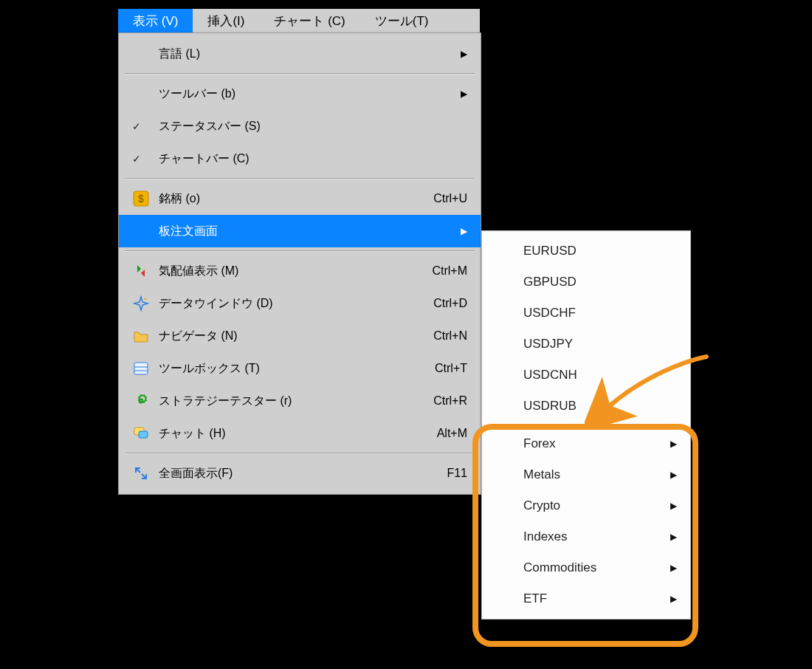 The image size is (812, 669). I want to click on menuitem-fullscreen-label: 全画面表示(F), so click(287, 474).